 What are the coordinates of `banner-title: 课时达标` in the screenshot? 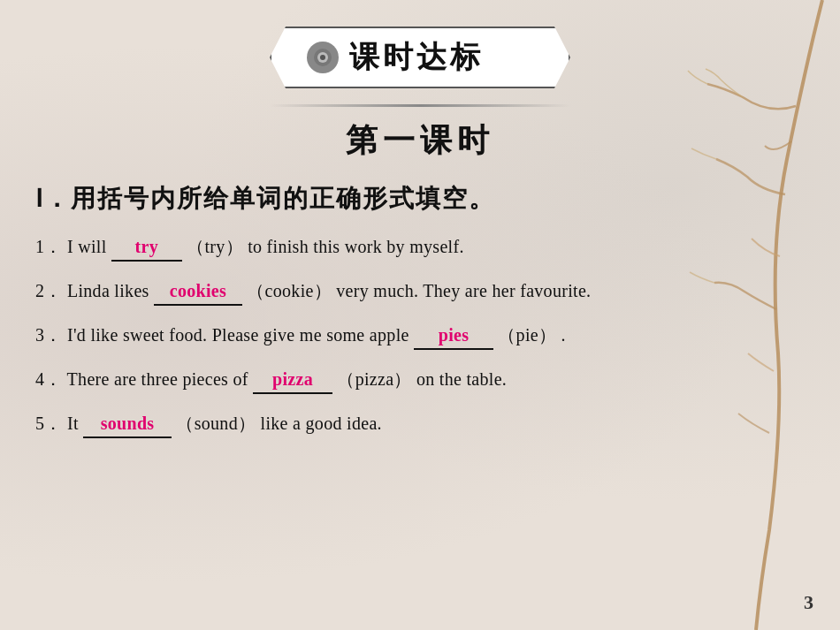 It's located at (416, 57).